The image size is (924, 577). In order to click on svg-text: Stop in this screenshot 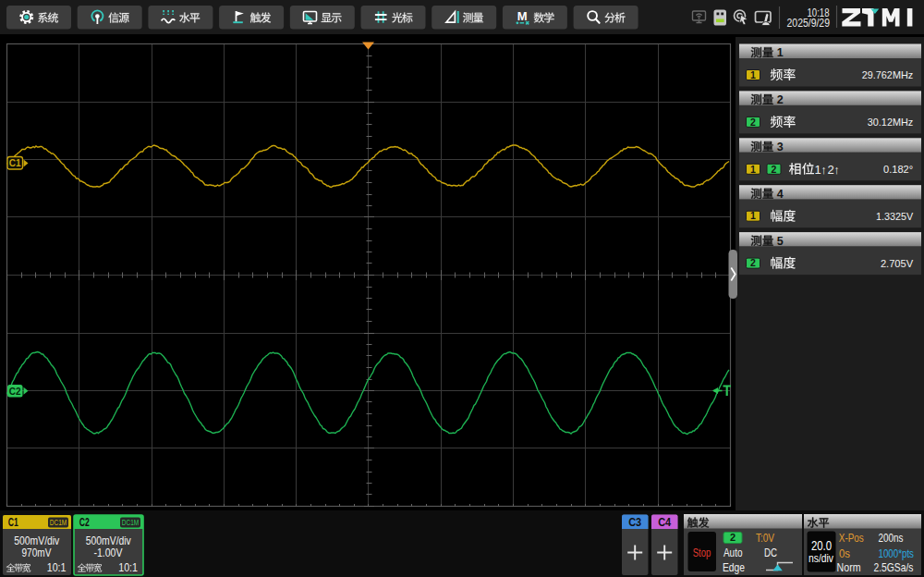, I will do `click(702, 553)`.